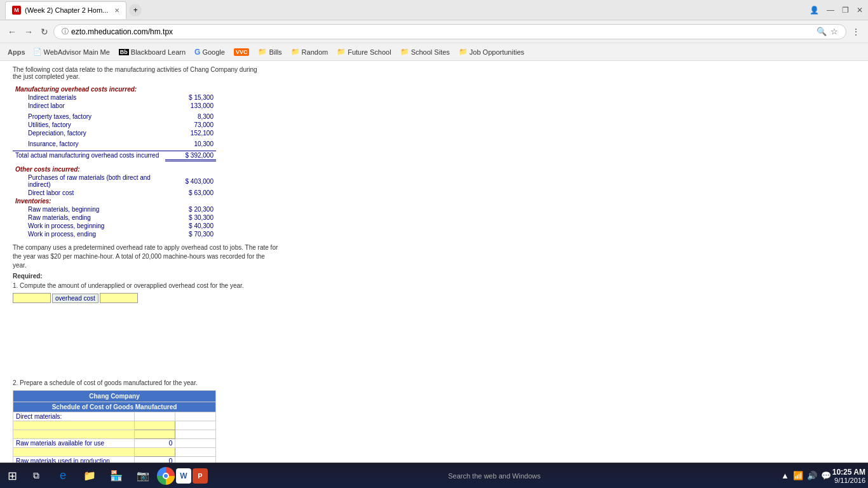  I want to click on answer-row-1: overhead cost, so click(434, 298).